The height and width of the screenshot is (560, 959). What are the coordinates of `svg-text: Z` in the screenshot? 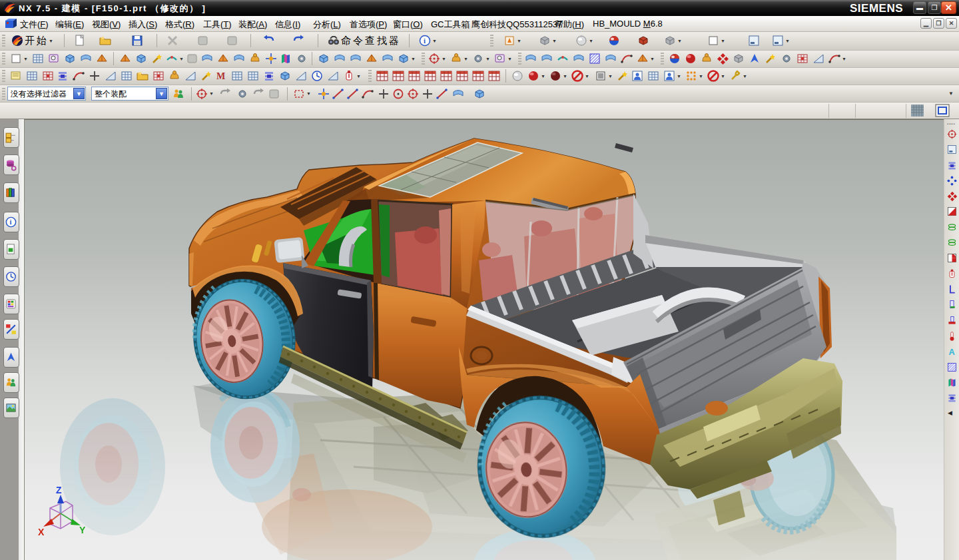 It's located at (59, 490).